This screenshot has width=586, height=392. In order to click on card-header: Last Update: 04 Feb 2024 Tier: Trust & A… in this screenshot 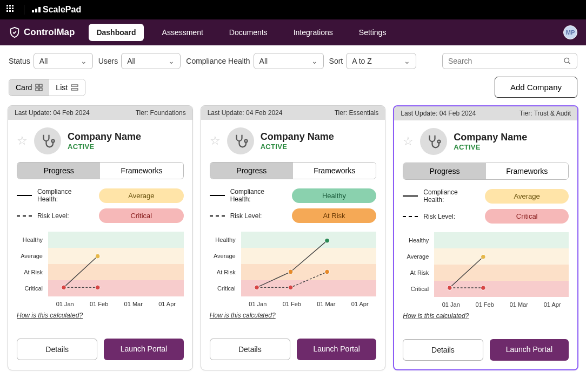, I will do `click(485, 113)`.